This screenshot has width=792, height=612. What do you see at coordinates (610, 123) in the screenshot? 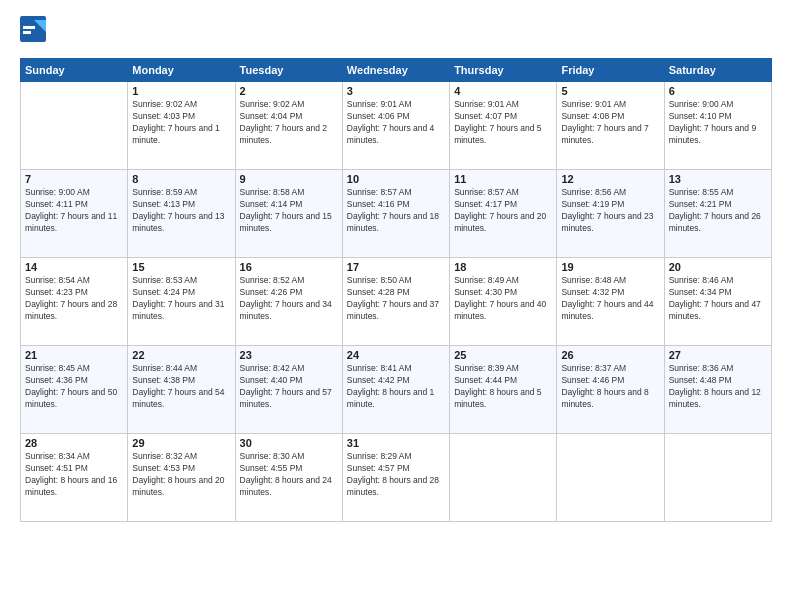
I see `day-detail: Sunrise: 9:01 AMSunset: 4:08 PMDaylight:…` at bounding box center [610, 123].